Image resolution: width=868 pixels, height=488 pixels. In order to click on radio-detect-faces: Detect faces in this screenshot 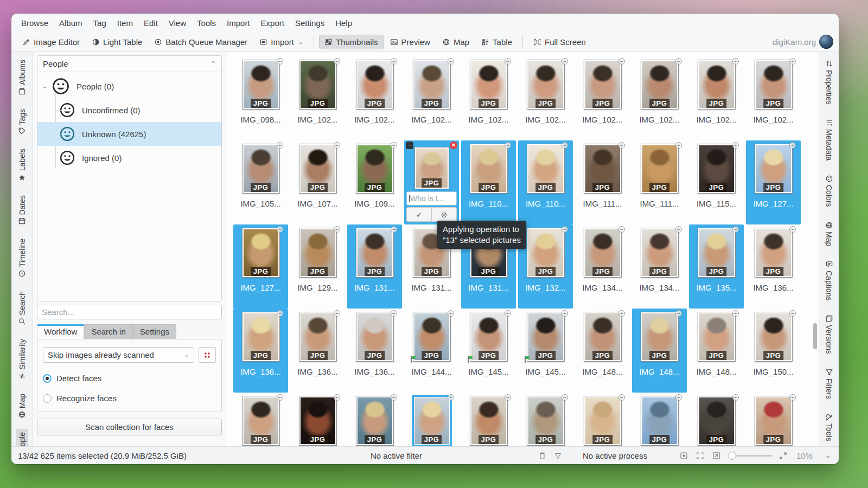, I will do `click(129, 378)`.